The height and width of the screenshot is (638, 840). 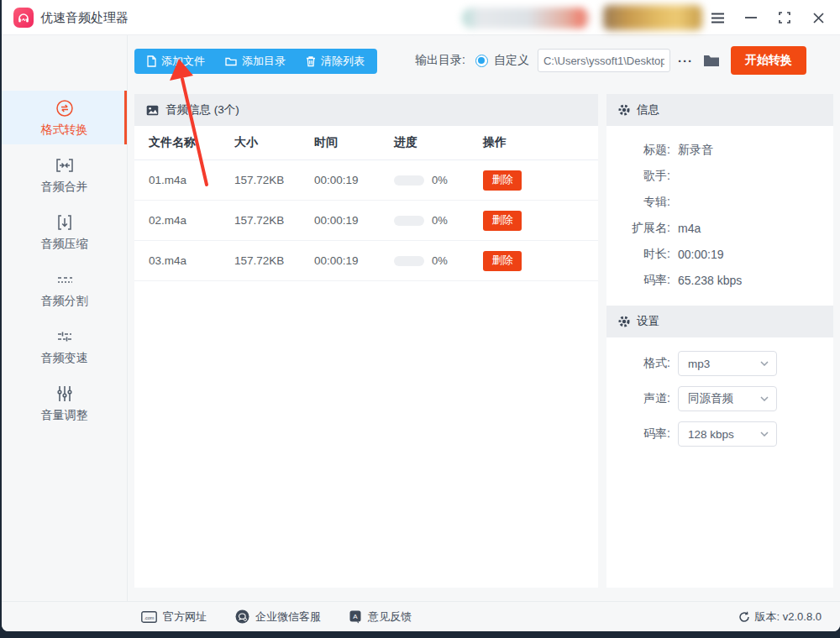 I want to click on sidebar-item-label: 音频压缩, so click(x=65, y=244).